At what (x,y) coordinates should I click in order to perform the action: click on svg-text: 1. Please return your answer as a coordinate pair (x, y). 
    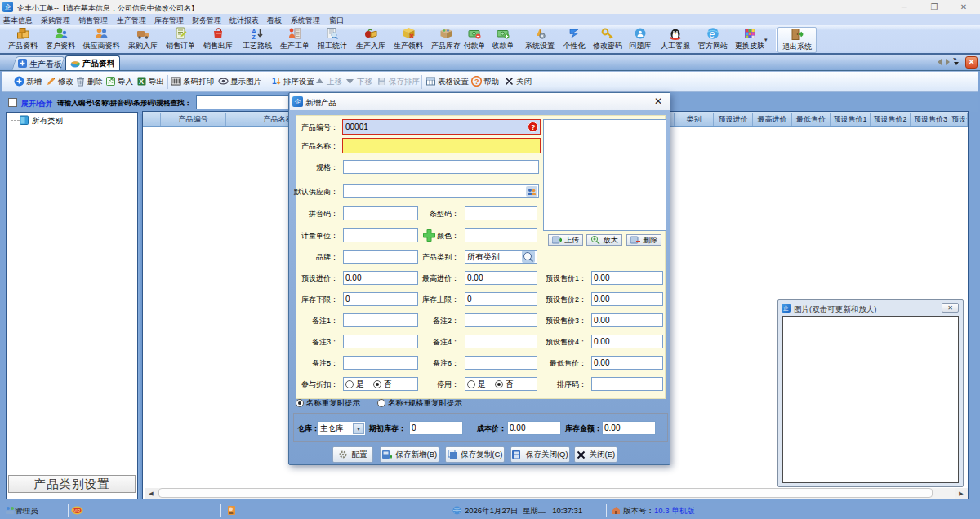
    Looking at the image, I should click on (274, 82).